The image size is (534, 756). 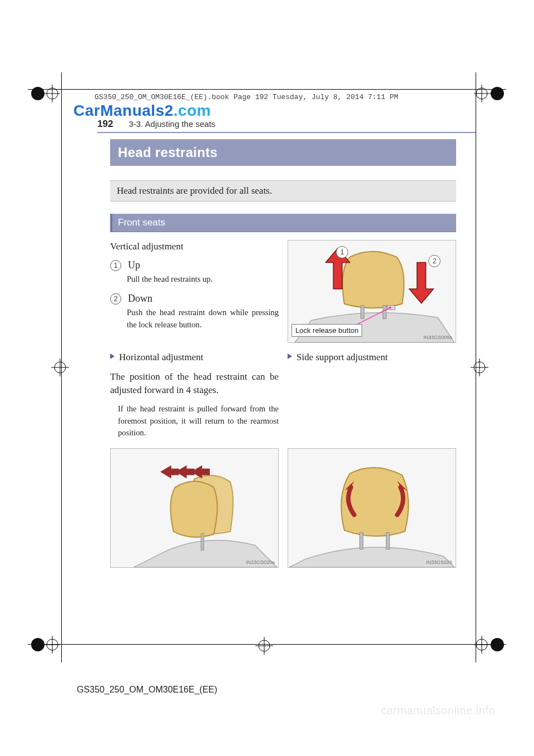 What do you see at coordinates (172, 124) in the screenshot?
I see `section-label: 3-3. Adjusting the seats` at bounding box center [172, 124].